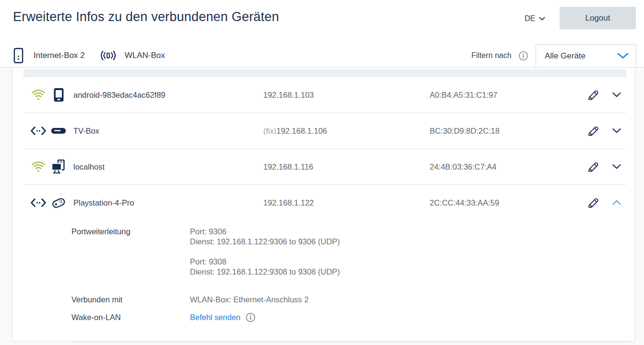  Describe the element at coordinates (59, 56) in the screenshot. I see `tab-label: Internet-Box 2` at that location.